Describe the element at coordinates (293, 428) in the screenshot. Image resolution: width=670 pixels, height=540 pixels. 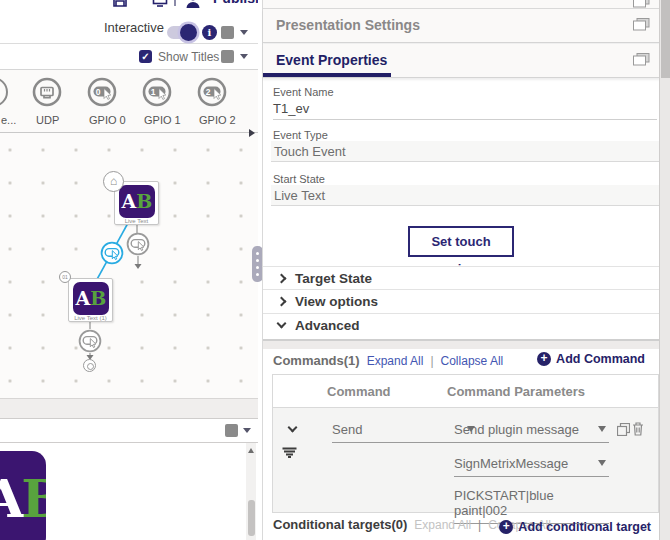
I see `row-expand-chevron` at that location.